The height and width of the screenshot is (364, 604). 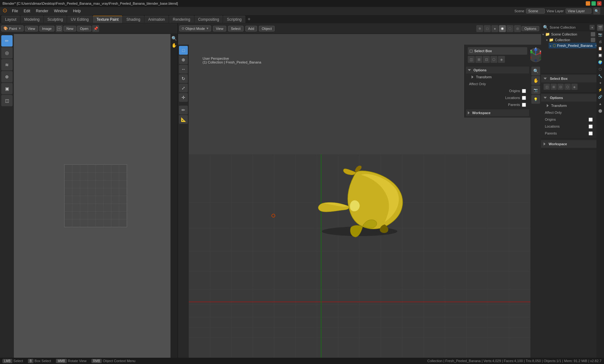 I want to click on tex-hand: ✋, so click(x=174, y=45).